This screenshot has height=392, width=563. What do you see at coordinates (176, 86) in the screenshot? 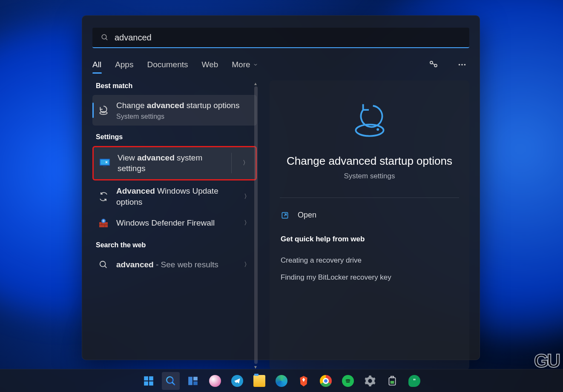
I see `section-best-match: Best match` at bounding box center [176, 86].